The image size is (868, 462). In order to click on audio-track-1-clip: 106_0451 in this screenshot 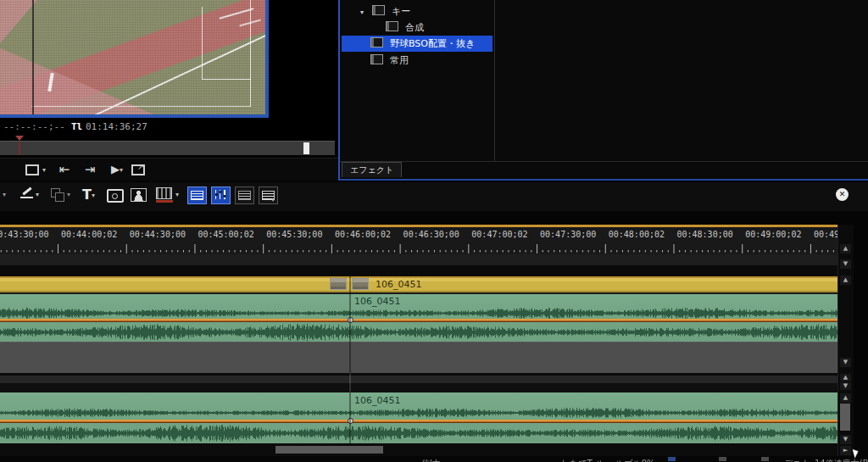, I will do `click(419, 318)`.